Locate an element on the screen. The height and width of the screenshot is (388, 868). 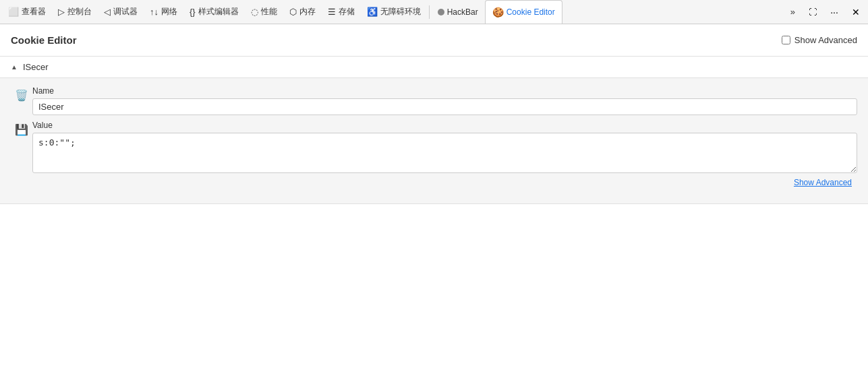
network-icon: ↑↓ is located at coordinates (154, 12).